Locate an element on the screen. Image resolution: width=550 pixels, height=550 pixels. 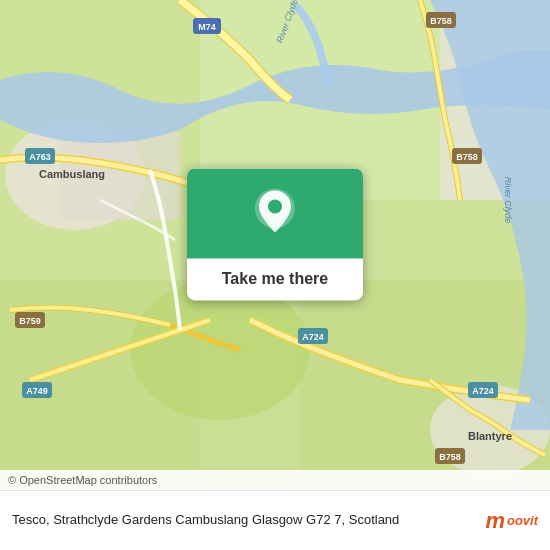
moovit-wordmark: oovit is located at coordinates (522, 520).